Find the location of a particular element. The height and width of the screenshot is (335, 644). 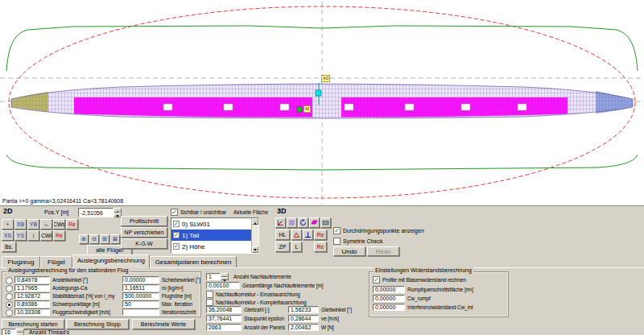

kgw-button: K-G-W is located at coordinates (144, 243).